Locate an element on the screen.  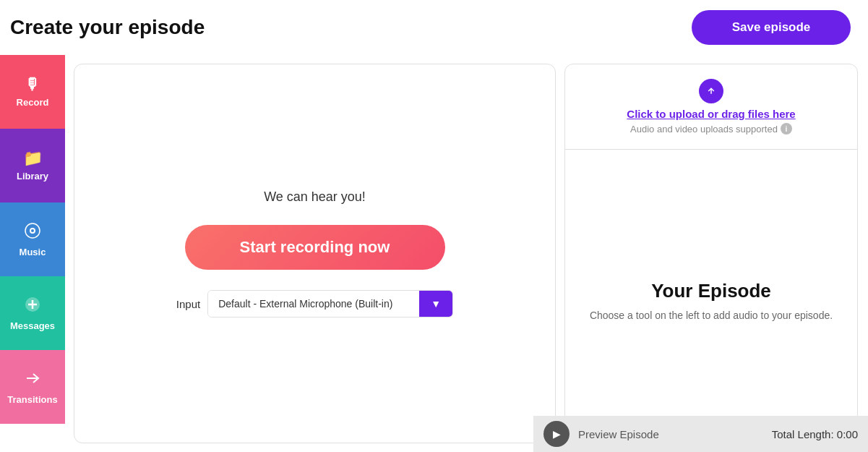
upload-icon is located at coordinates (711, 91).